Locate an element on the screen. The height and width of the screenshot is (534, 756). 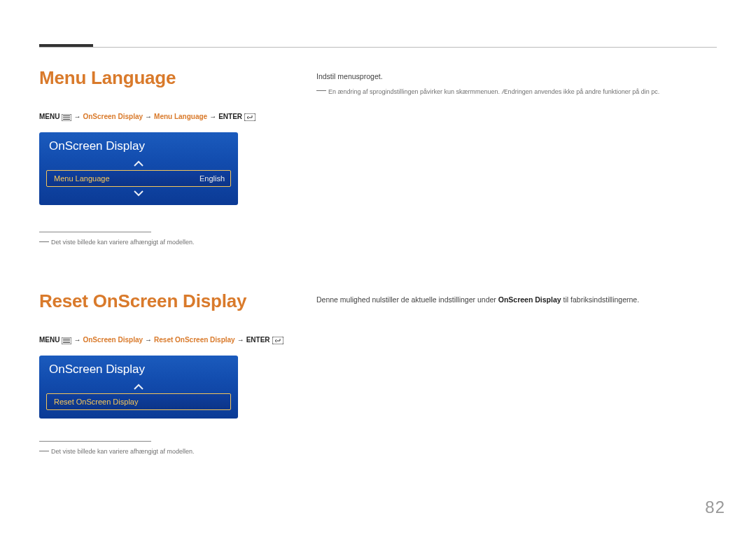
description-bold: OnScreen Display is located at coordinates (530, 300).